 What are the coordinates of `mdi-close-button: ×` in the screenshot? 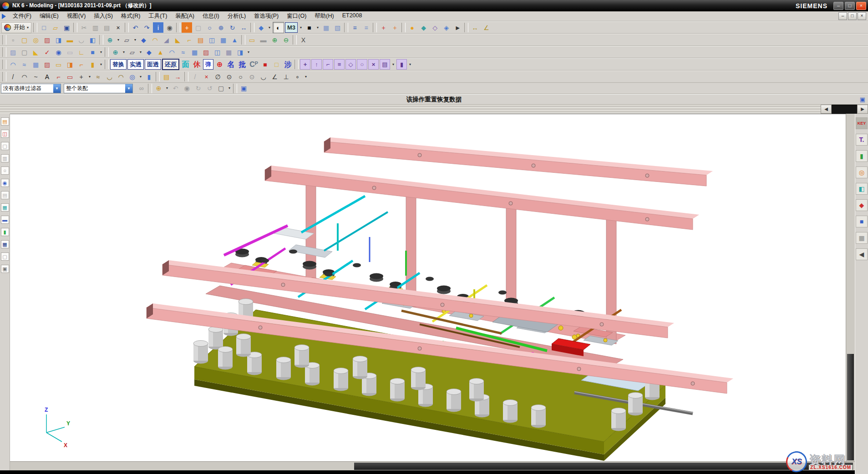 It's located at (862, 16).